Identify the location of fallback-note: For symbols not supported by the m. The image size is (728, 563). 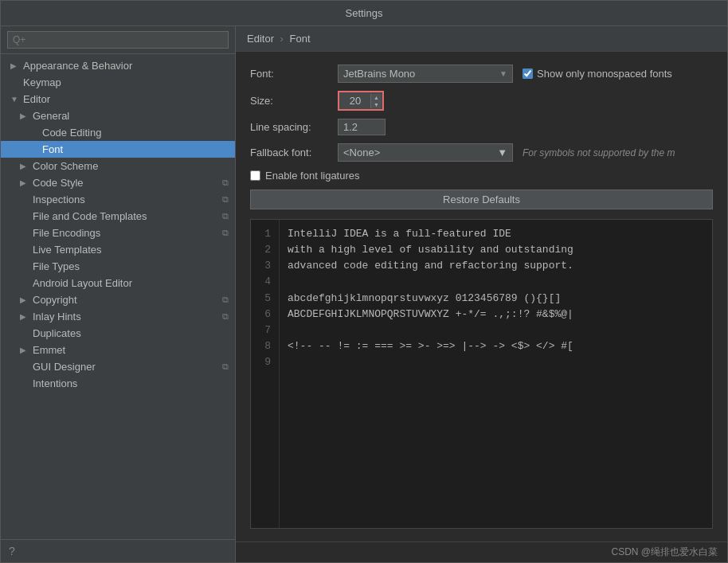
(599, 153).